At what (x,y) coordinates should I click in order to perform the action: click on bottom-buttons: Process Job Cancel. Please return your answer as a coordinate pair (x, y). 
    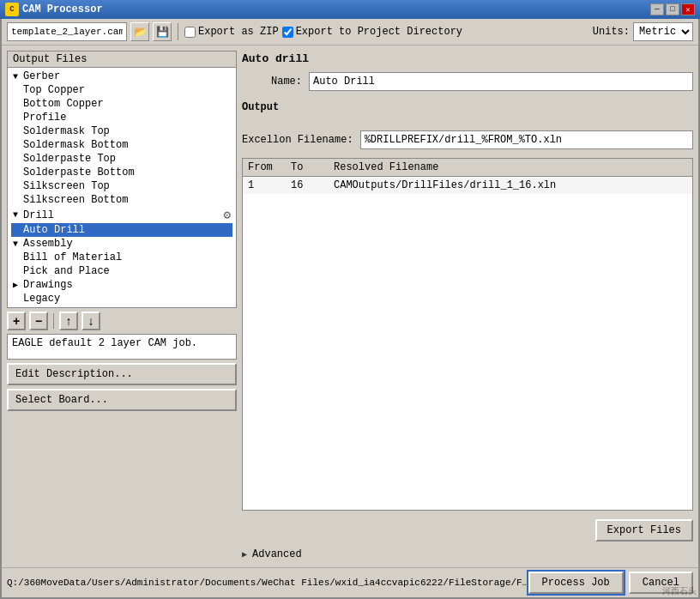
    Looking at the image, I should click on (611, 583).